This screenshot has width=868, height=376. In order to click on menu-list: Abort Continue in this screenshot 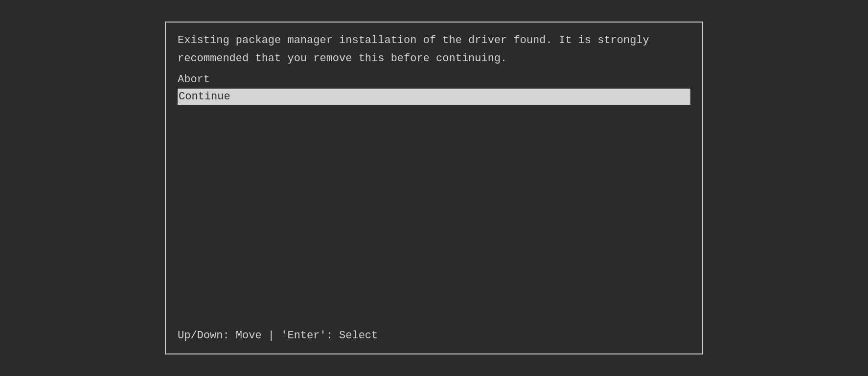, I will do `click(434, 88)`.